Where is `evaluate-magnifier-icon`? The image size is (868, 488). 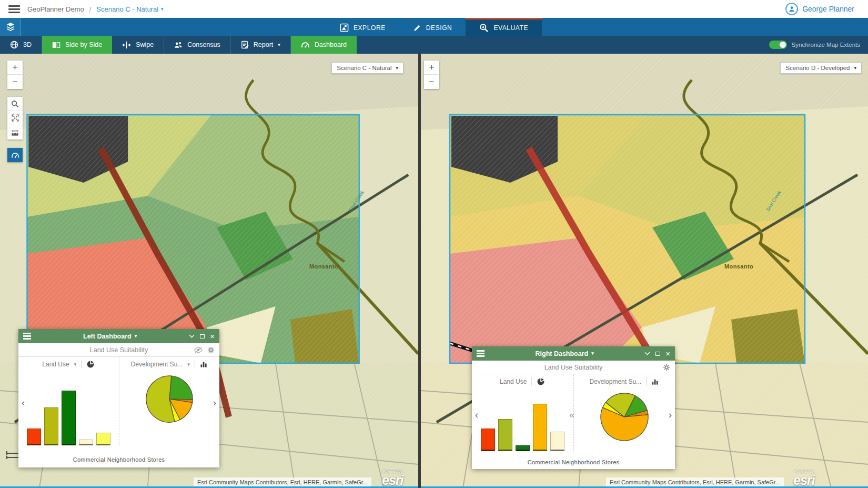 evaluate-magnifier-icon is located at coordinates (484, 28).